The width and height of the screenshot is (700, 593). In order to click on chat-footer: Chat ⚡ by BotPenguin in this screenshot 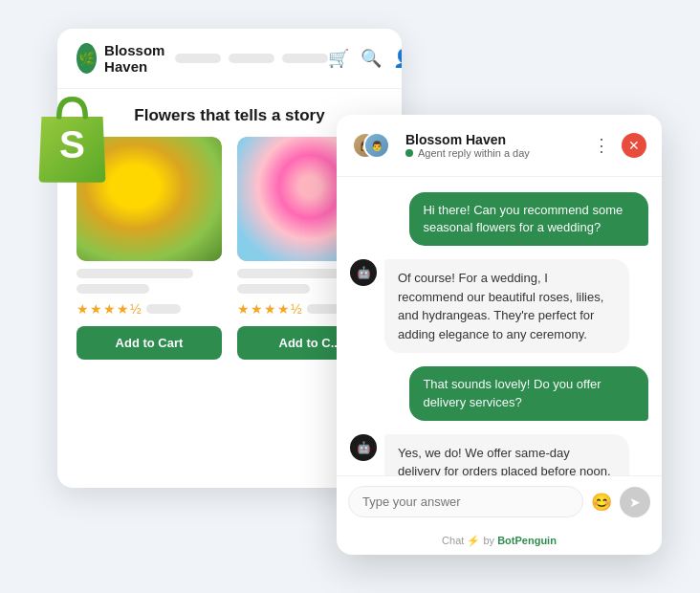, I will do `click(499, 541)`.